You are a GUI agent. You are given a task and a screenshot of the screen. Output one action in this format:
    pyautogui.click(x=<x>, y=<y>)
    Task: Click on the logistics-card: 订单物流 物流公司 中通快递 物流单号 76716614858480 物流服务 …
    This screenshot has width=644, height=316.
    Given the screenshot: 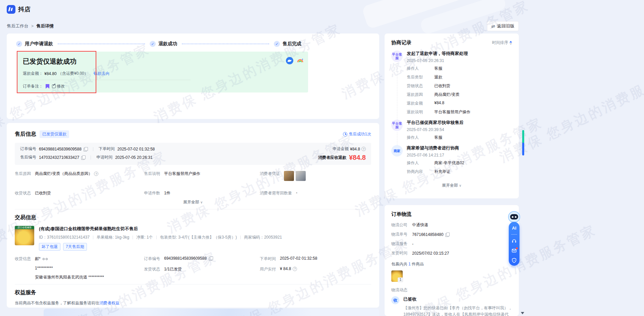 What is the action you would take?
    pyautogui.click(x=452, y=261)
    